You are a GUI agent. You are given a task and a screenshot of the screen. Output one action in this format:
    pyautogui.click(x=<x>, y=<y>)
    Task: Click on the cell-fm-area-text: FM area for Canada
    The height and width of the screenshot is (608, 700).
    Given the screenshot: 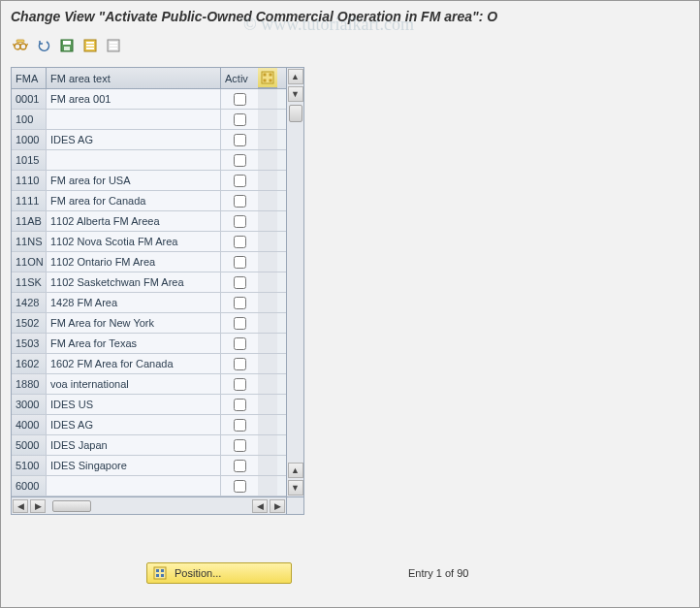 What is the action you would take?
    pyautogui.click(x=134, y=201)
    